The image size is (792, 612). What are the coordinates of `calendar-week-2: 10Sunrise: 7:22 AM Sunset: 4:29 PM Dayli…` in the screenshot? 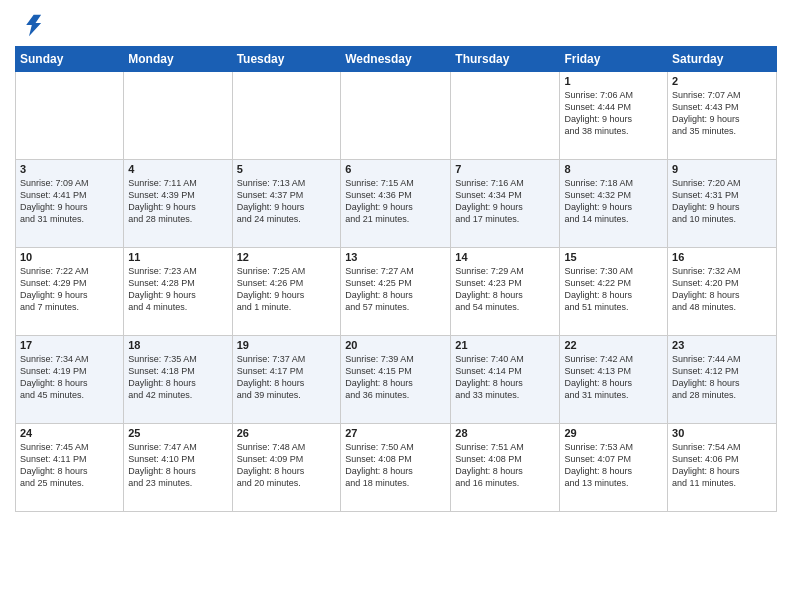 It's located at (396, 292).